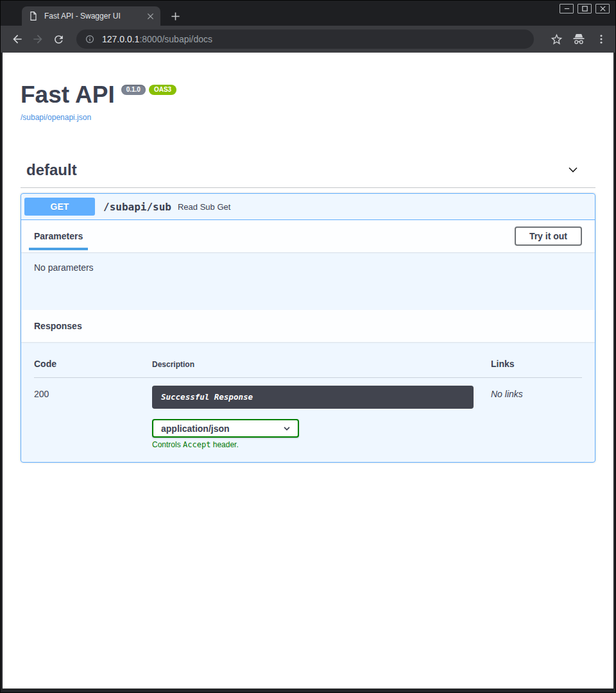 This screenshot has width=616, height=693. Describe the element at coordinates (204, 207) in the screenshot. I see `operation-description: Read Sub Get` at that location.